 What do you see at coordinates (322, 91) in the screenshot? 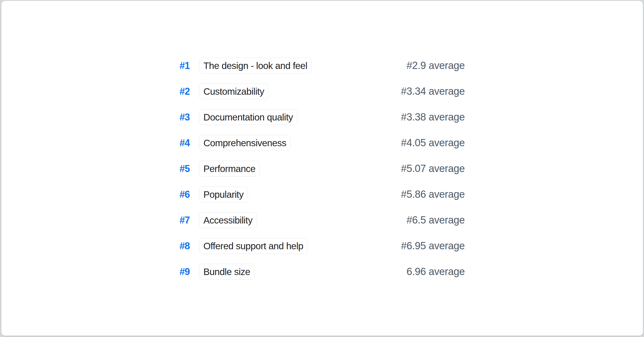
I see `ranking-row: #2 Customizability #3.34 average` at bounding box center [322, 91].